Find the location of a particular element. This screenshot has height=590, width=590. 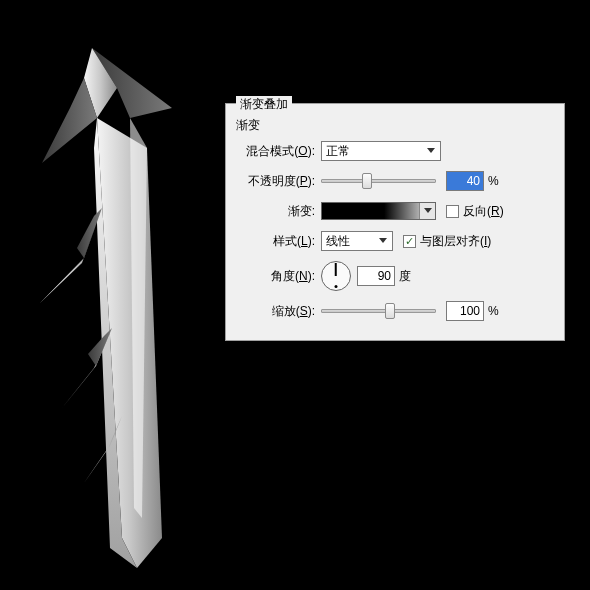

scale-label: 缩放(S): is located at coordinates (278, 312).